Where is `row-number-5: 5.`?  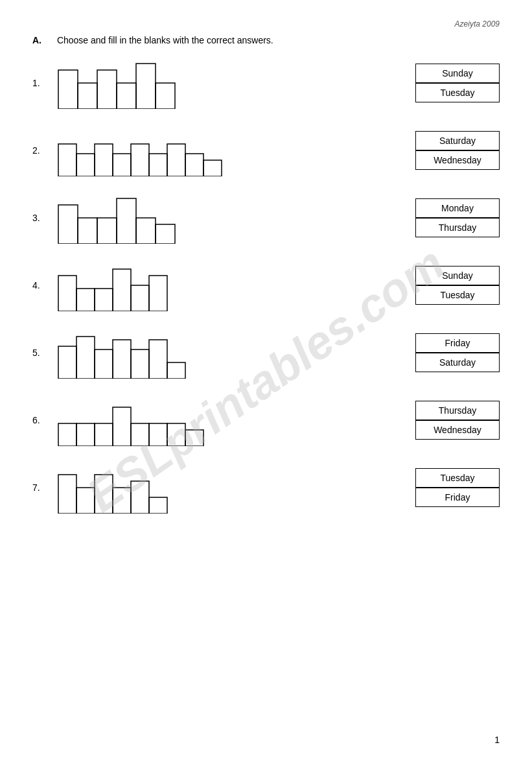 row-number-5: 5. is located at coordinates (42, 353).